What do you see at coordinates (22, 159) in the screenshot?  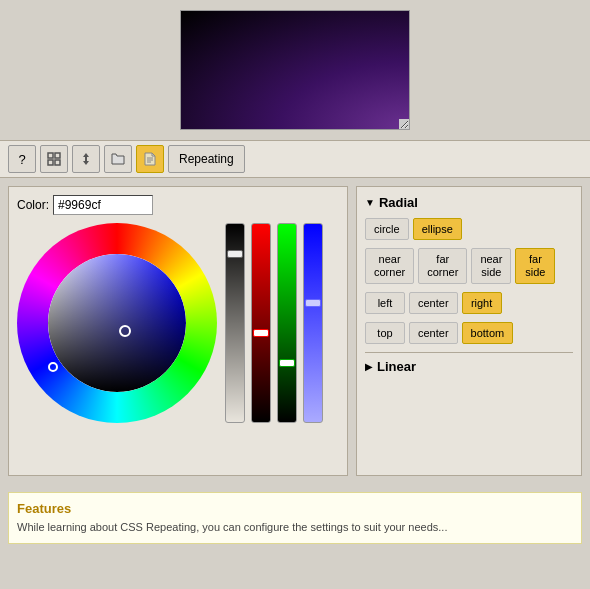 I see `question-button: ?` at bounding box center [22, 159].